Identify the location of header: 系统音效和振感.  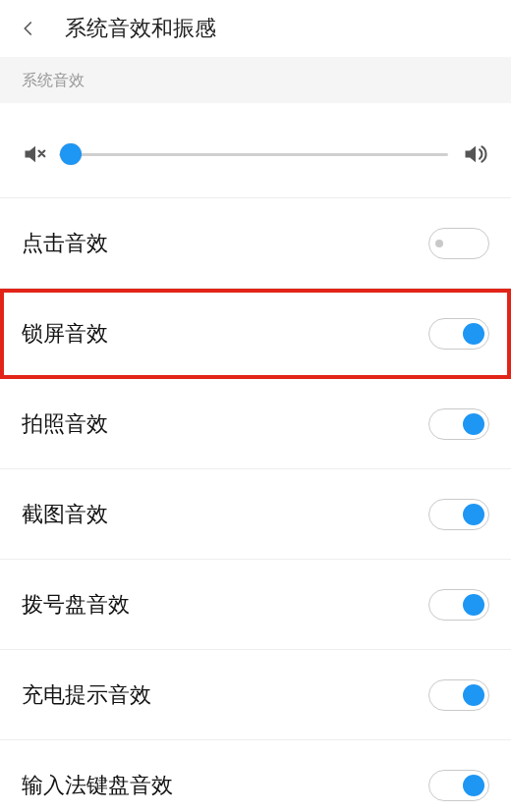
(256, 28).